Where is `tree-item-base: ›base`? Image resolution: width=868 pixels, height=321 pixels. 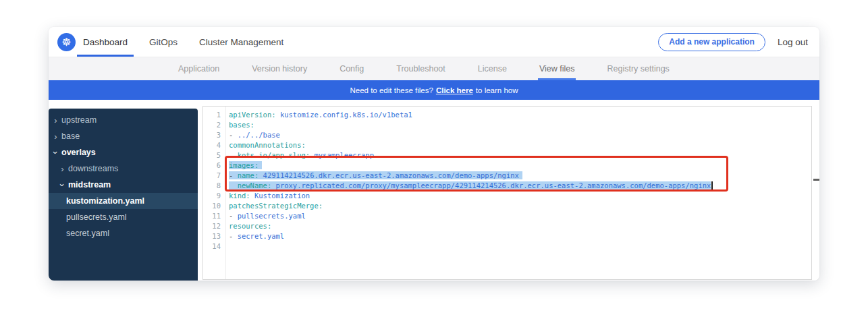
tree-item-base: ›base is located at coordinates (123, 136).